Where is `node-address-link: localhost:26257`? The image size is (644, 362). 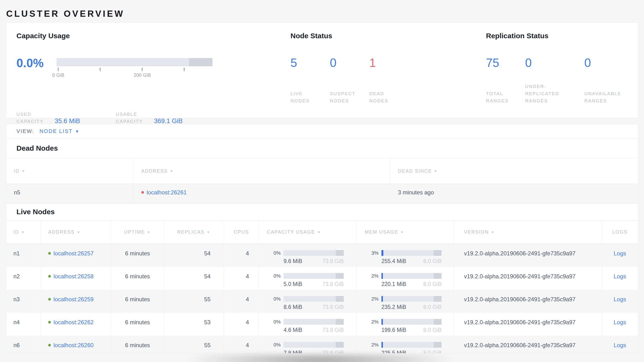
node-address-link: localhost:26257 is located at coordinates (74, 253).